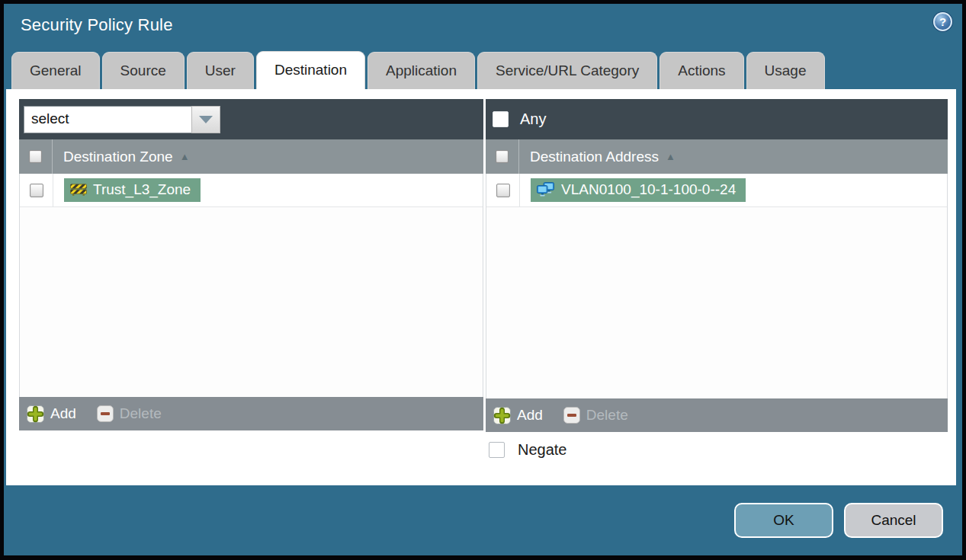 This screenshot has height=560, width=966. I want to click on zone-column-header: Destination Zone, so click(118, 157).